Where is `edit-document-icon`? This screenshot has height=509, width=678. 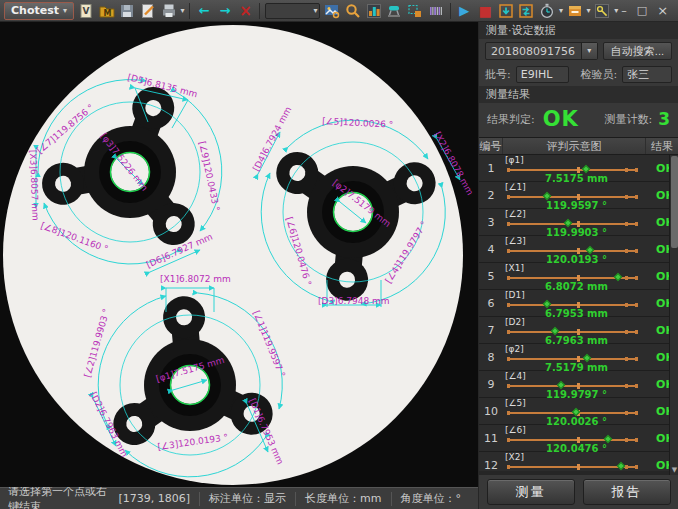 edit-document-icon is located at coordinates (148, 11).